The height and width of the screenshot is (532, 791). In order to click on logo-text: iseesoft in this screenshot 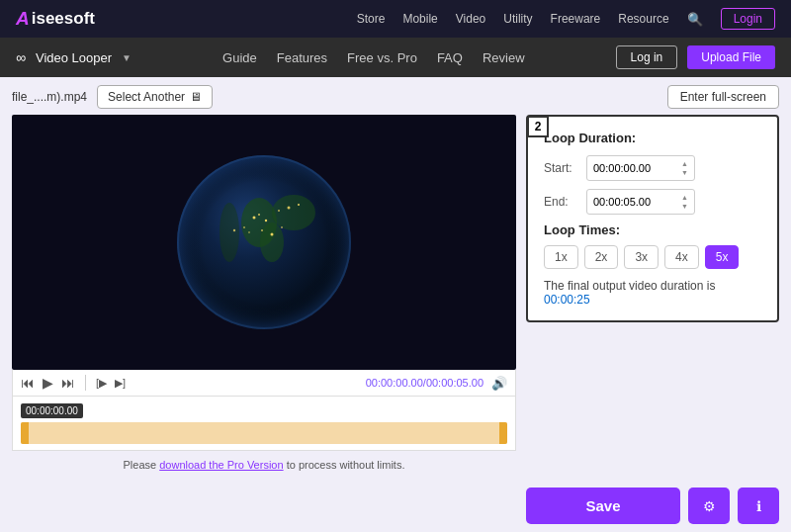, I will do `click(63, 19)`.